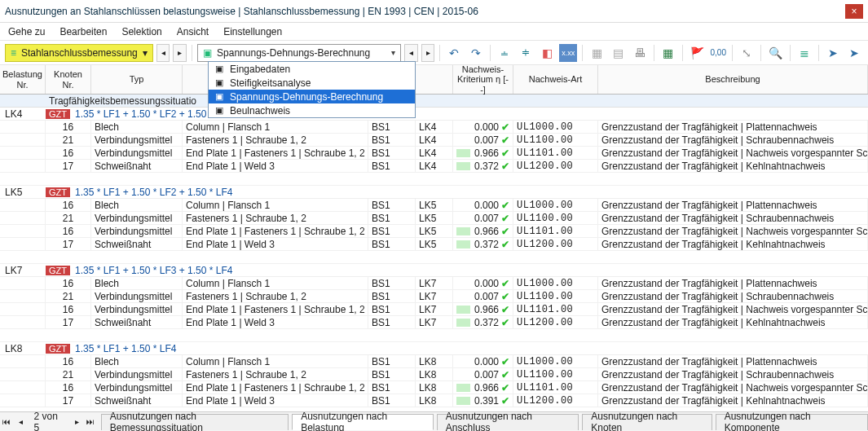 The width and height of the screenshot is (868, 431). Describe the element at coordinates (619, 53) in the screenshot. I see `table2-icon: ▤` at that location.